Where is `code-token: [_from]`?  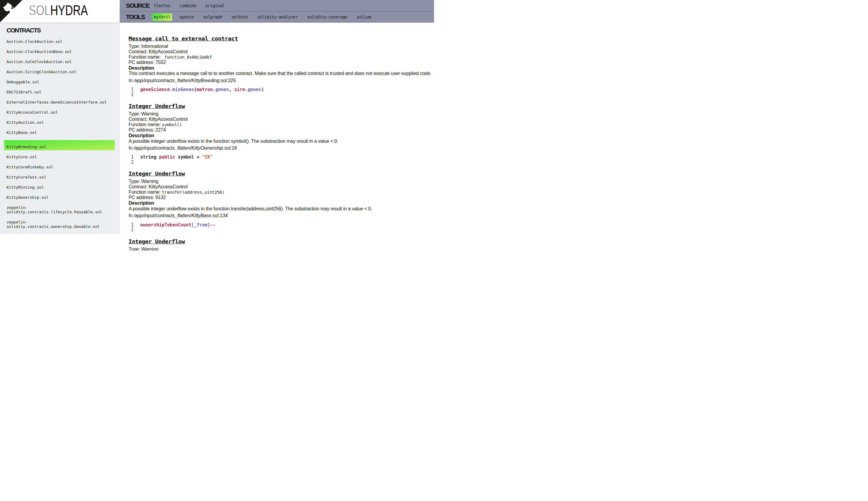
code-token: [_from] is located at coordinates (201, 225).